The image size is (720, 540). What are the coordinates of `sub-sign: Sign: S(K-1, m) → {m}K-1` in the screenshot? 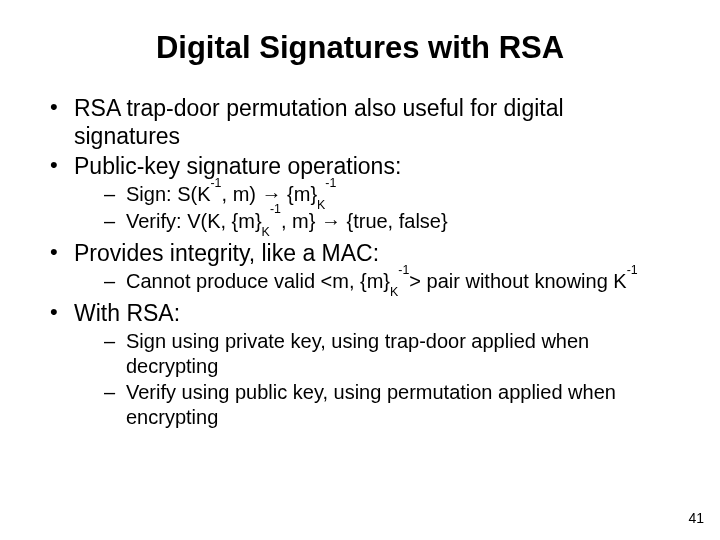 It's located at (375, 194).